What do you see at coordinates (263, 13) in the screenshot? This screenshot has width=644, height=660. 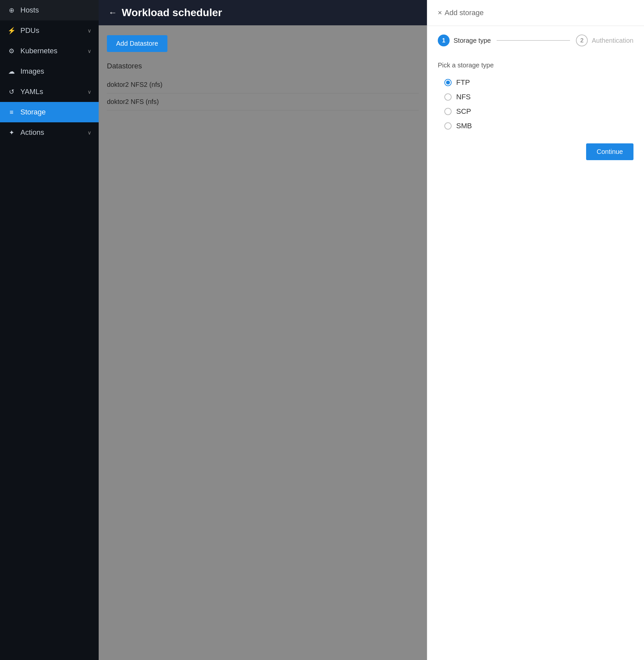 I see `main-header: ← Workload scheduler` at bounding box center [263, 13].